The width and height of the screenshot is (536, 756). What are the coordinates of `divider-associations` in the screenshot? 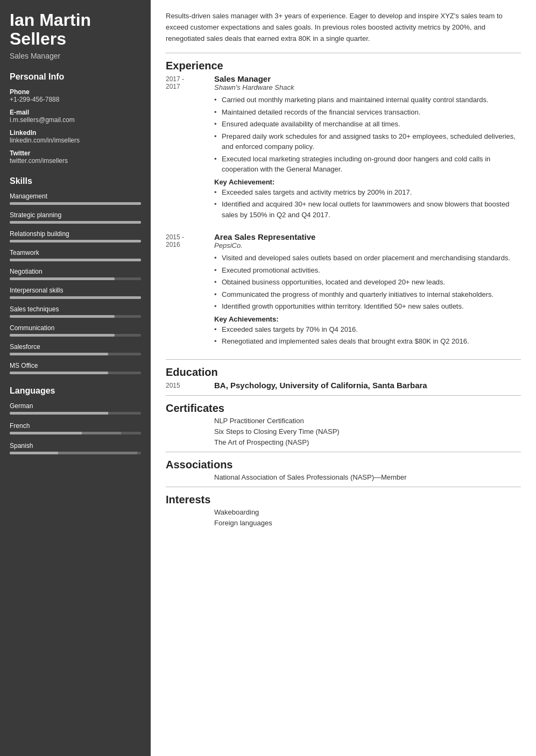 It's located at (343, 452).